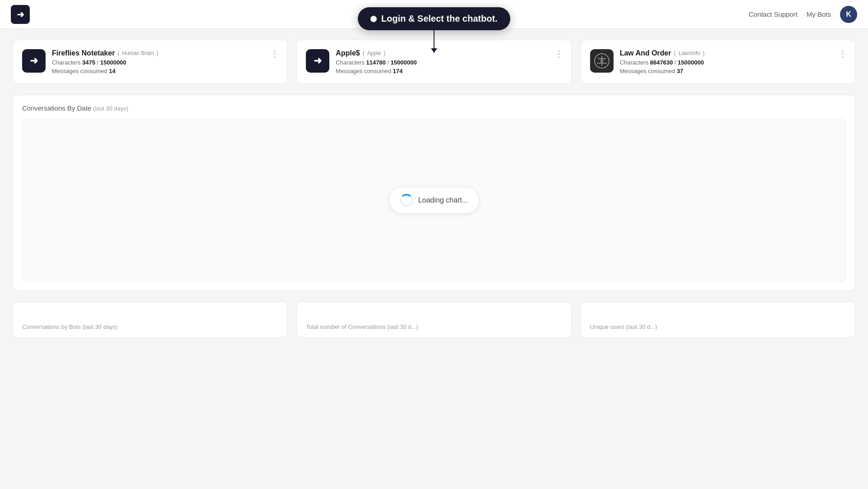  What do you see at coordinates (374, 19) in the screenshot?
I see `tooltip-dot-icon` at bounding box center [374, 19].